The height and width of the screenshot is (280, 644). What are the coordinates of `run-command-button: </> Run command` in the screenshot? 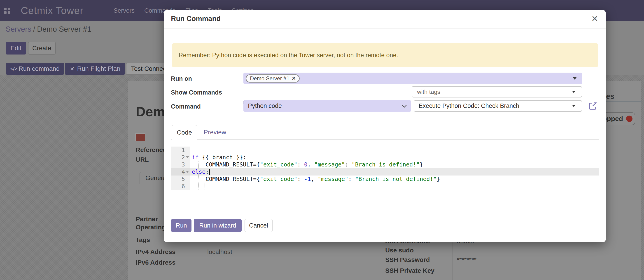 It's located at (35, 69).